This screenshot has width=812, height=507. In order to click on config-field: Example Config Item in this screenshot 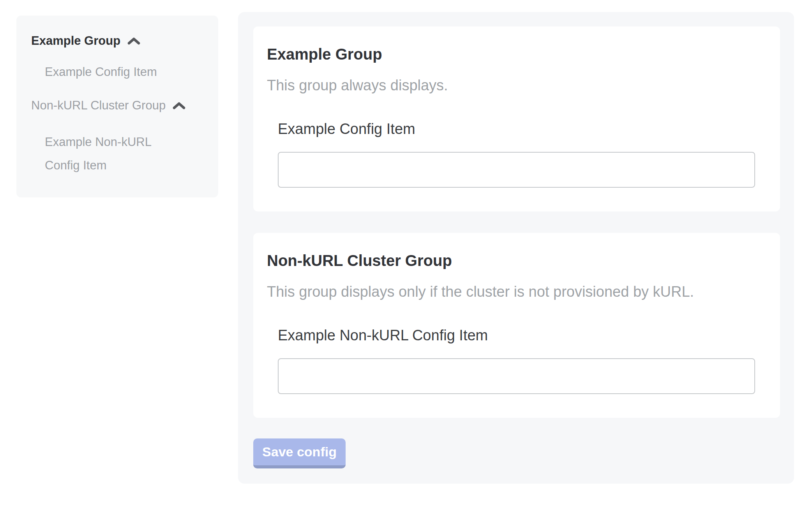, I will do `click(522, 154)`.